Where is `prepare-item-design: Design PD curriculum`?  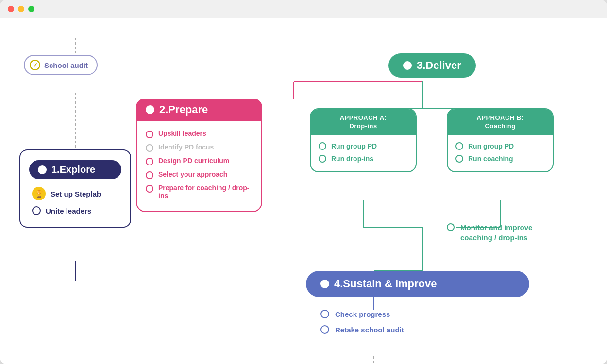
prepare-item-design: Design PD curriculum is located at coordinates (199, 161).